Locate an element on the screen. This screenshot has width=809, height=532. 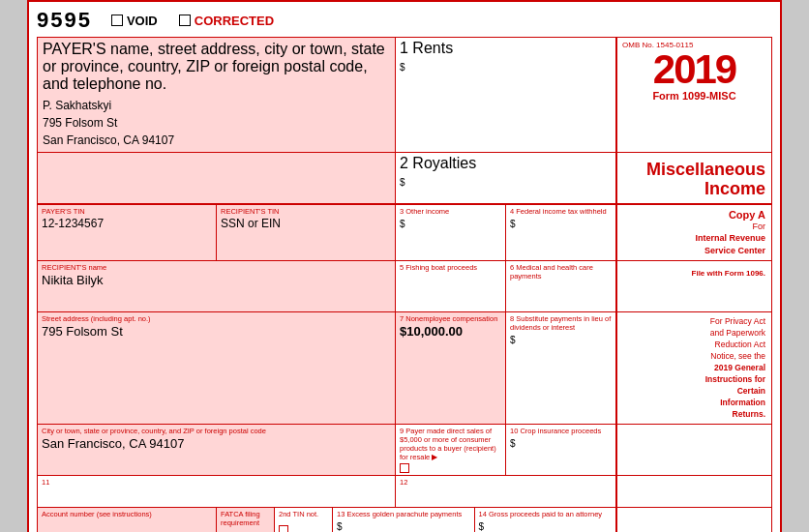
misc-income-title: Miscellaneous Income is located at coordinates (695, 180).